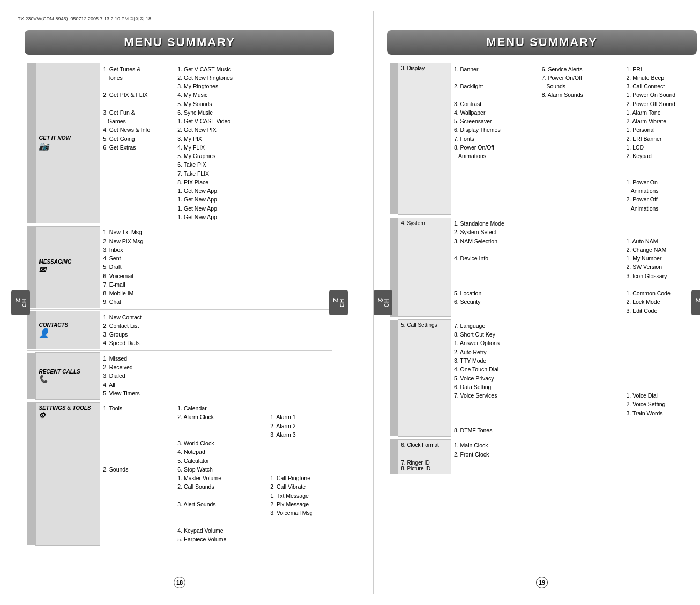 The width and height of the screenshot is (700, 605). I want to click on level1-call-settings: 7. Language 8. Short Cut Key 1. Answer O…, so click(495, 378).